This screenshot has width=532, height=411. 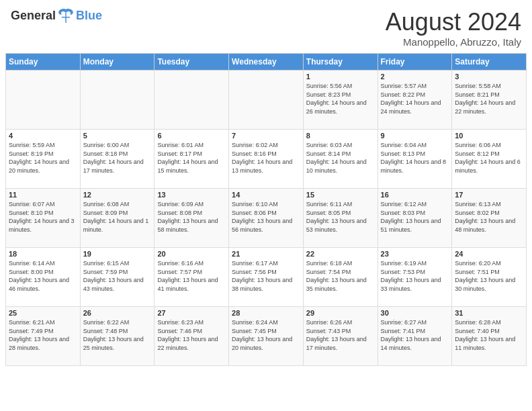 What do you see at coordinates (489, 158) in the screenshot?
I see `day-info: Sunrise: 6:06 AMSunset: 8:12 PMDaylight:…` at bounding box center [489, 158].